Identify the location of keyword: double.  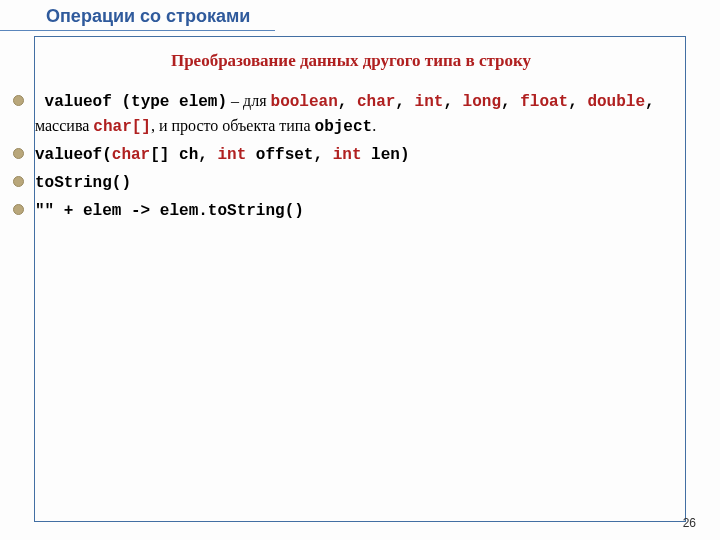
(616, 102).